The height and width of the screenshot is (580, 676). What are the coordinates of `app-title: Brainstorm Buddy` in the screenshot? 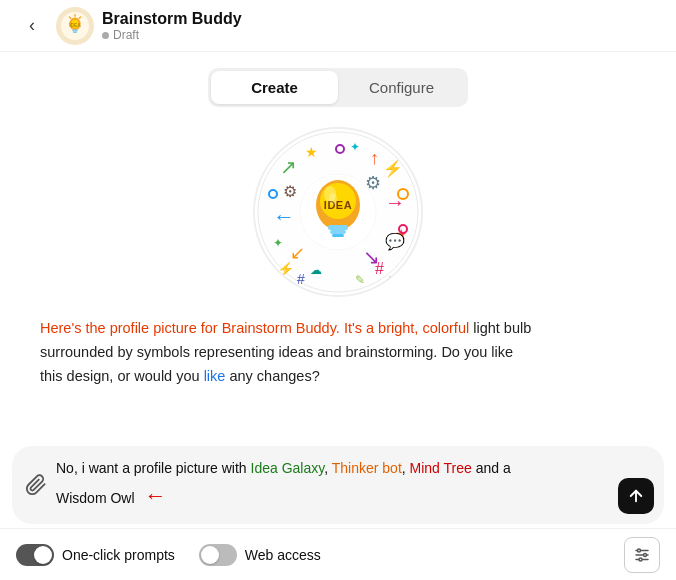 It's located at (172, 18).